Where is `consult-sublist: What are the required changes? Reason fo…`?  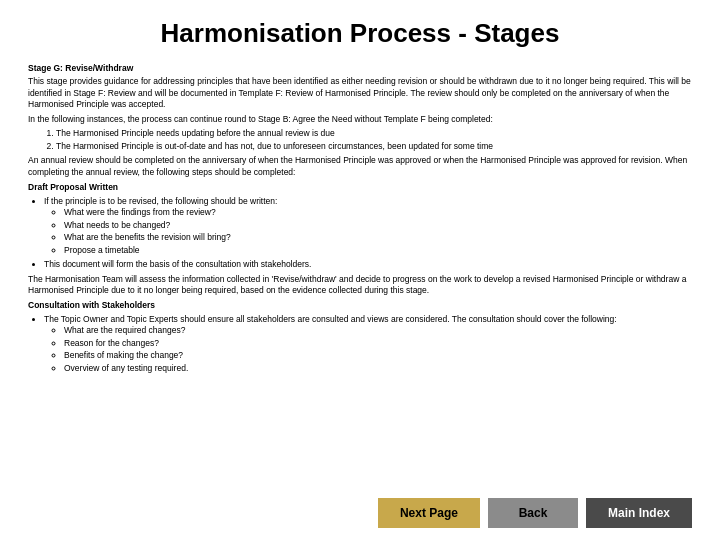 consult-sublist: What are the required changes? Reason fo… is located at coordinates (378, 350).